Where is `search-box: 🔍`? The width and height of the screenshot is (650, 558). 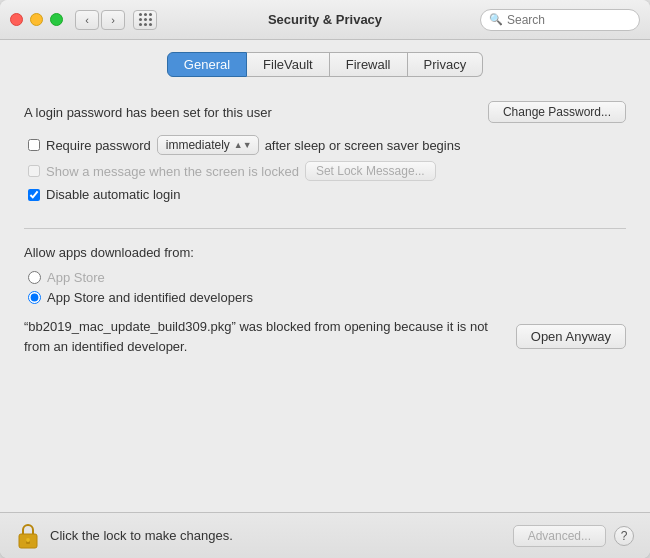 search-box: 🔍 is located at coordinates (560, 20).